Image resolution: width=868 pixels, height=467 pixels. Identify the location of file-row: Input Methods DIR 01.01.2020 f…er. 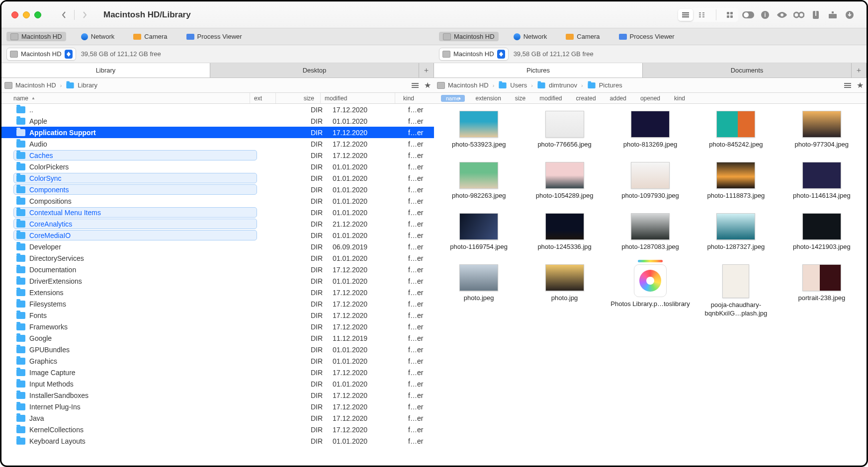
(218, 384).